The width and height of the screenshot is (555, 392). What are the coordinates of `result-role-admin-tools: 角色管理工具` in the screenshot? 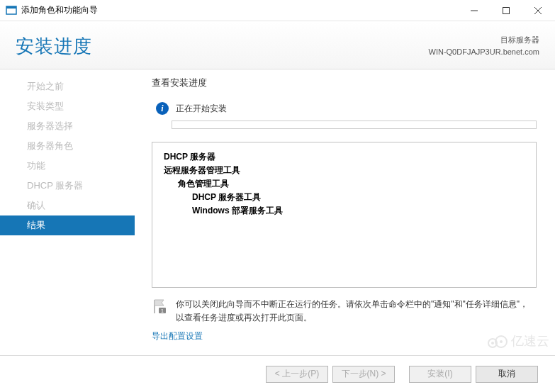 It's located at (344, 184).